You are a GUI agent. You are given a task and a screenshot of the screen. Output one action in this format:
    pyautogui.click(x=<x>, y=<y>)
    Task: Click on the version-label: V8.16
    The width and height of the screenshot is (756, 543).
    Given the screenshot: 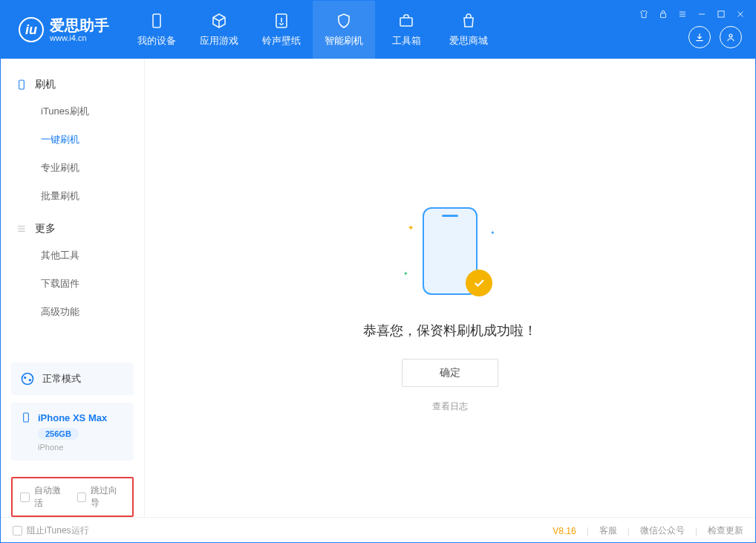 What is the action you would take?
    pyautogui.click(x=564, y=531)
    